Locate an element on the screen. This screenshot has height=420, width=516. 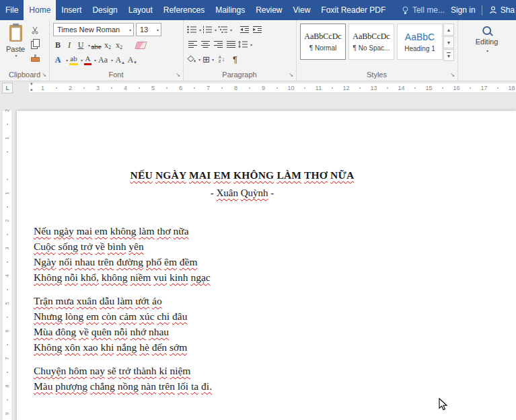
poem-line: Ngày nối nhau trên đường phố êm đềm is located at coordinates (242, 262).